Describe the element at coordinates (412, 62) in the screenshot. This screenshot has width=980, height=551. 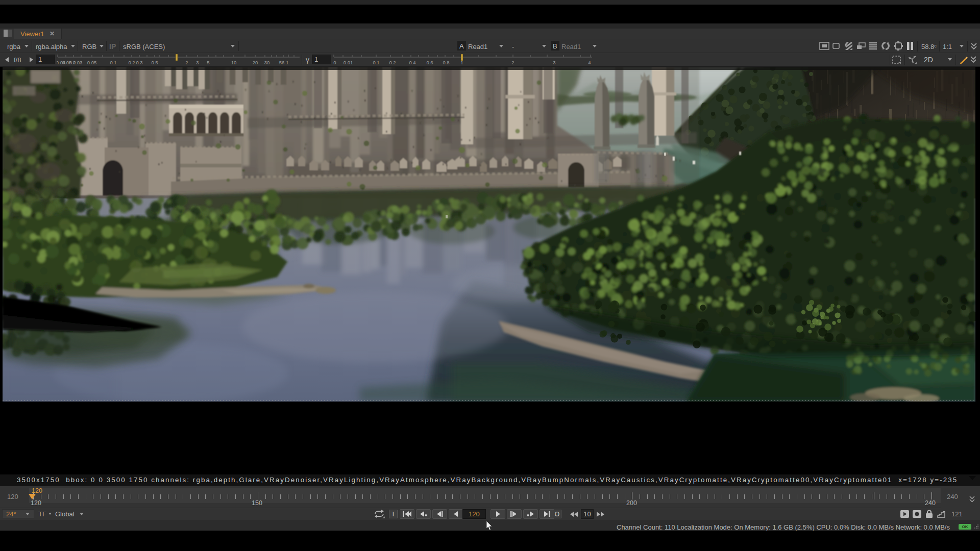
I see `svg-text: 0.4` at that location.